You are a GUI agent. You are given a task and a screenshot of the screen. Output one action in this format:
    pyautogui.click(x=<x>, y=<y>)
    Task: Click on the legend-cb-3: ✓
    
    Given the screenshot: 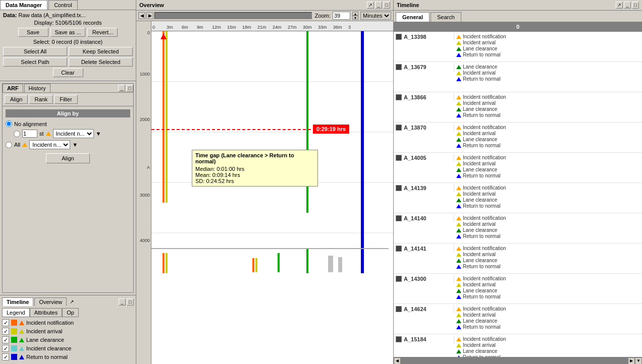 What is the action you would take?
    pyautogui.click(x=6, y=348)
    